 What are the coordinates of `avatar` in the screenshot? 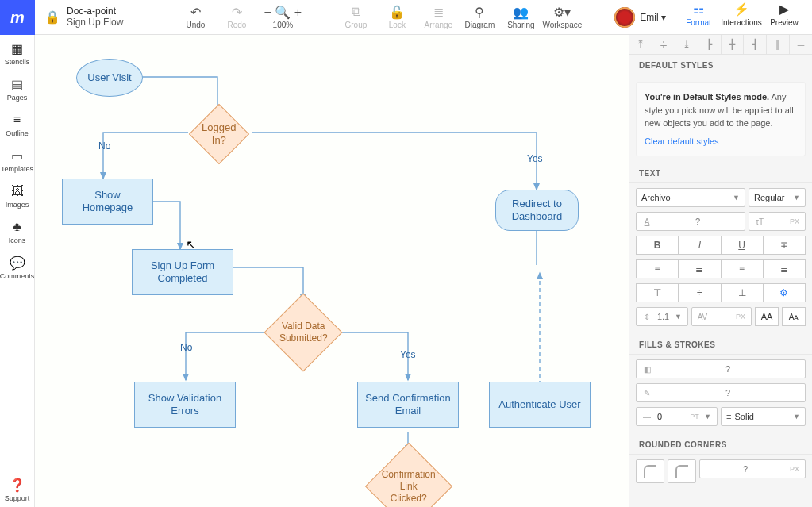 It's located at (625, 17).